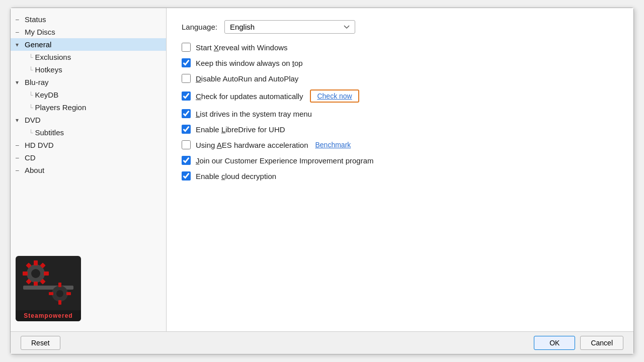  I want to click on checkbox-list-drives, so click(186, 114).